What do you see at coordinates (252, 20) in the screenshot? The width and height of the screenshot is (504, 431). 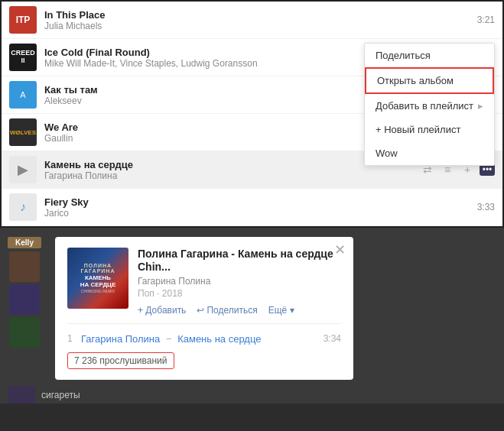 I see `song-item-in-this-place: ITP In This Place Julia Michaels 3:21` at bounding box center [252, 20].